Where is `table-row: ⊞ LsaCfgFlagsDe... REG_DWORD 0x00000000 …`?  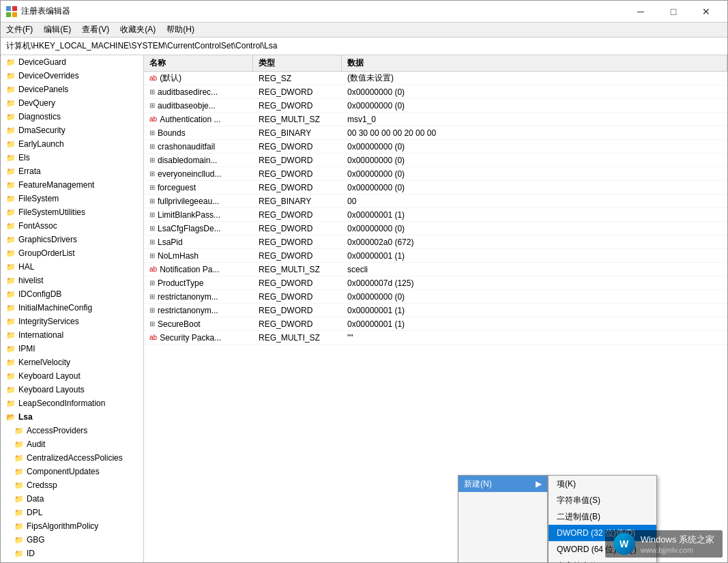
table-row: ⊞ LsaCfgFlagsDe... REG_DWORD 0x00000000 … is located at coordinates (435, 229).